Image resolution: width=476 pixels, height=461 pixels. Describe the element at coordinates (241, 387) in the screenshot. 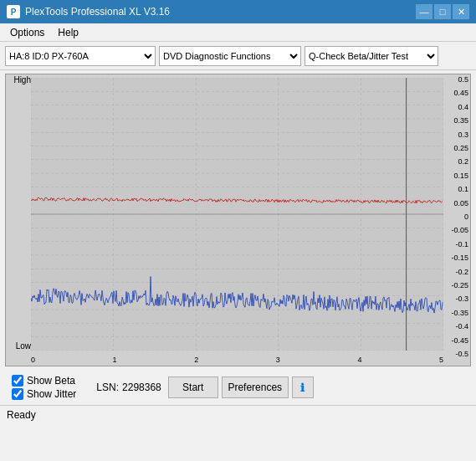

I see `right-buttons: Start Preferences ℹ` at that location.